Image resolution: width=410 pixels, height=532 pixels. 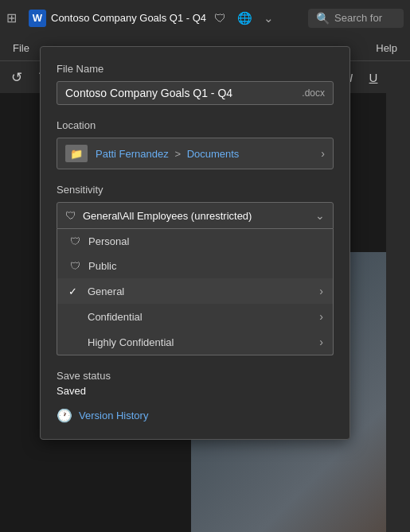 I want to click on sensitivity-general: General ›, so click(x=195, y=291).